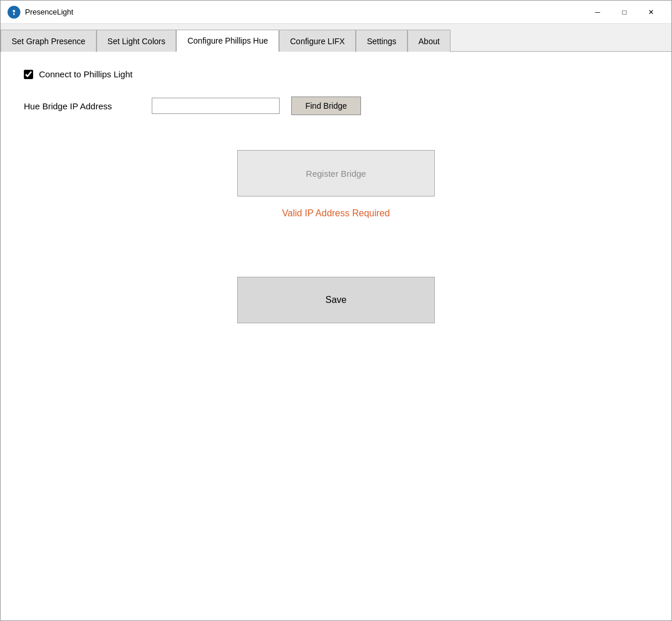 The height and width of the screenshot is (621, 672). What do you see at coordinates (381, 41) in the screenshot?
I see `tab-settings: Settings` at bounding box center [381, 41].